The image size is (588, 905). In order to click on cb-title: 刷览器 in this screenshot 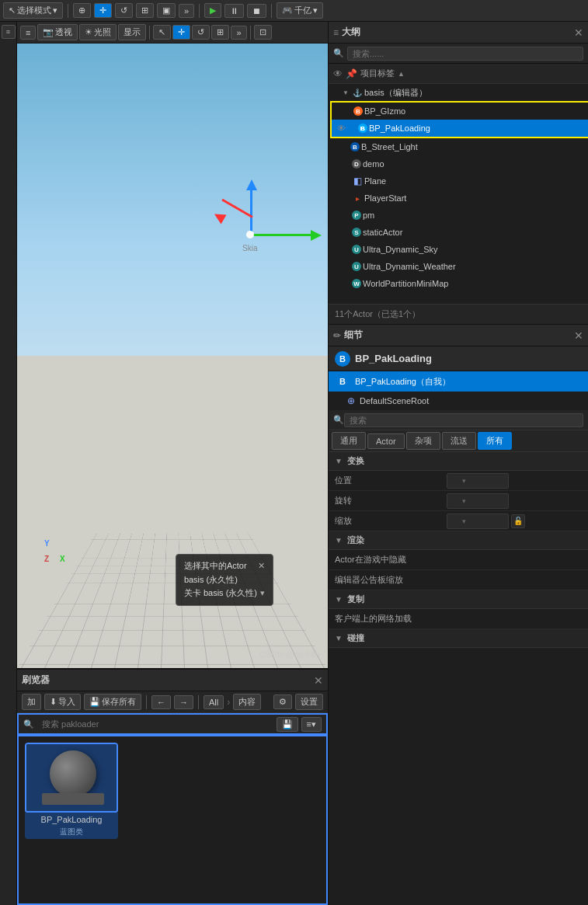, I will do `click(166, 680)`.